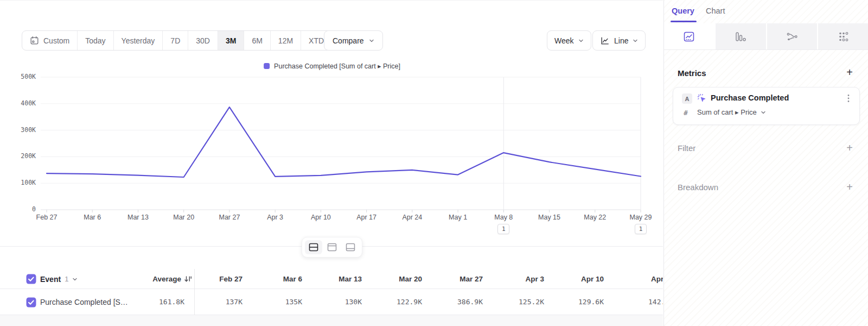  Describe the element at coordinates (314, 247) in the screenshot. I see `split-view-icon` at that location.